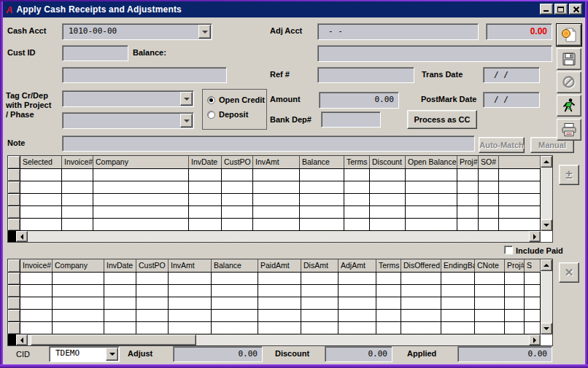  Describe the element at coordinates (41, 162) in the screenshot. I see `column-header: Selected` at that location.